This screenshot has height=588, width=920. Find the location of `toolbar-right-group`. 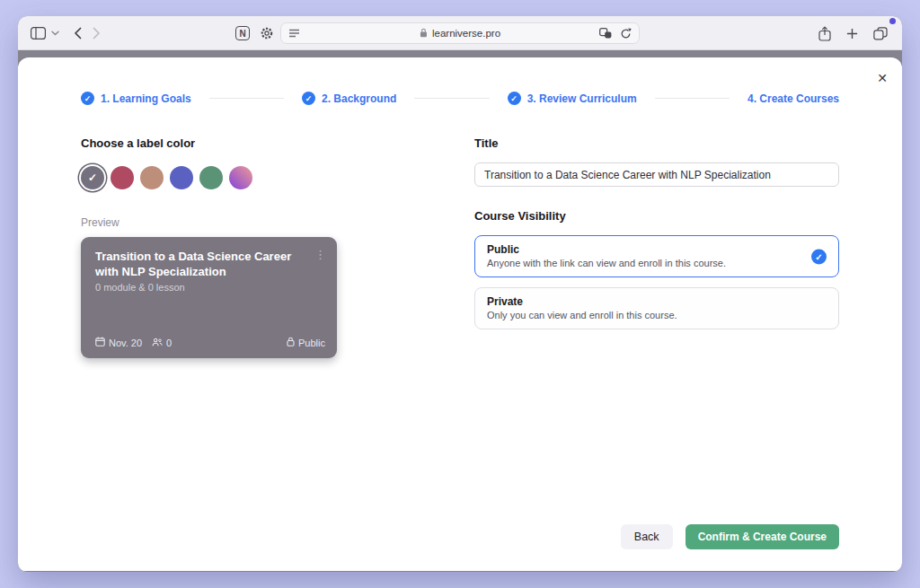

toolbar-right-group is located at coordinates (854, 33).